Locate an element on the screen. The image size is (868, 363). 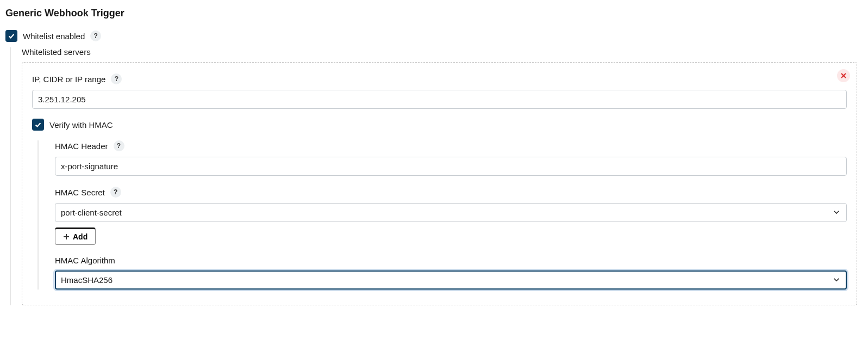
remove-server-button is located at coordinates (844, 76).